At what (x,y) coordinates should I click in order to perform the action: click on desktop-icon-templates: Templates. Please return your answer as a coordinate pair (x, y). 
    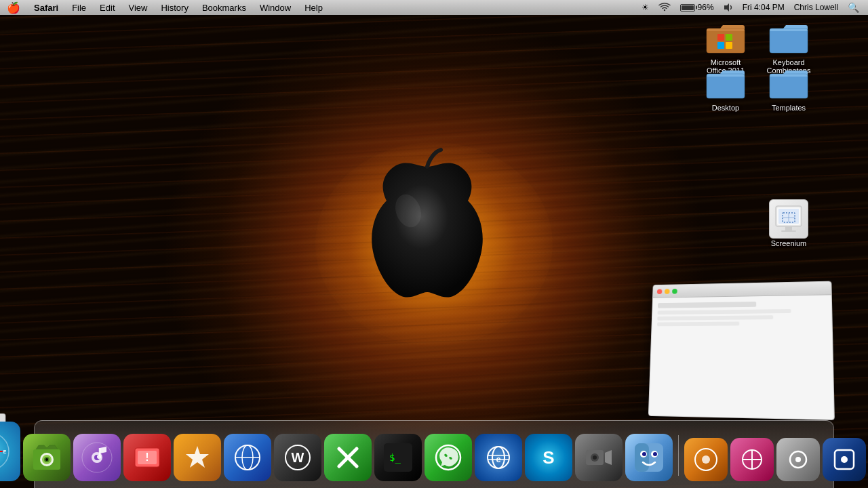
    Looking at the image, I should click on (789, 88).